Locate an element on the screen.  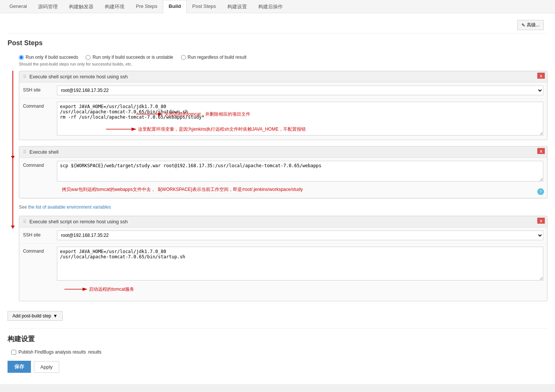
drag-handle-3: ⠿ is located at coordinates (25, 222).